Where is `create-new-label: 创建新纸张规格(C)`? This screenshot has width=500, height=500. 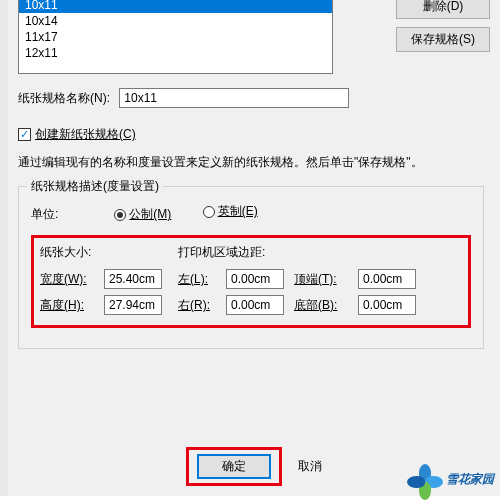
create-new-label: 创建新纸张规格(C) is located at coordinates (86, 134).